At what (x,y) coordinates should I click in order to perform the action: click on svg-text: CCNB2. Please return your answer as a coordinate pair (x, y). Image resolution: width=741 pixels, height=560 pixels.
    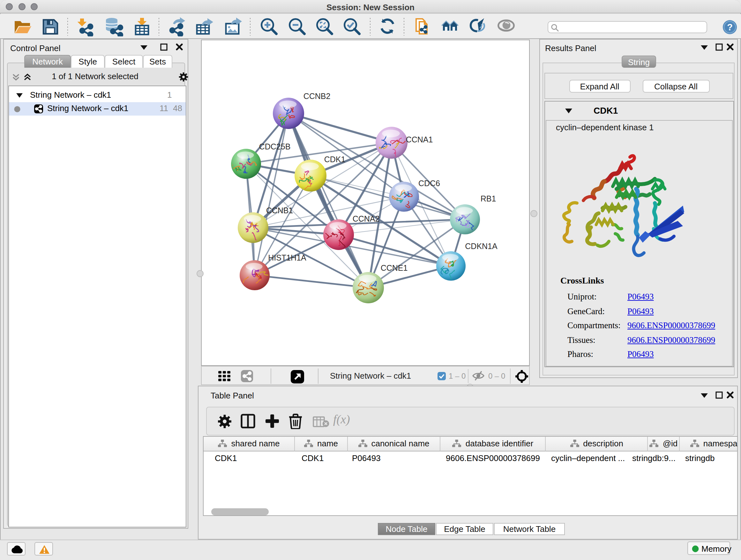
    Looking at the image, I should click on (317, 96).